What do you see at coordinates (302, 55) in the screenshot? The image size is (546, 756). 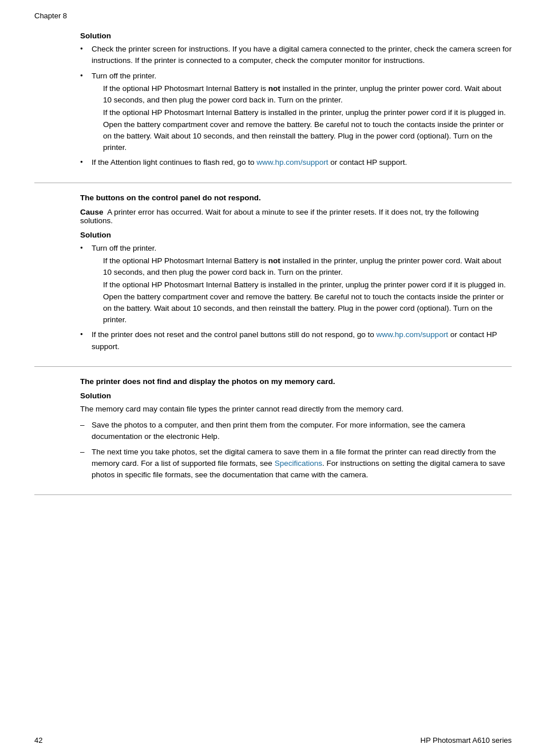 I see `bullet-text: Check the printer screen for instruction…` at bounding box center [302, 55].